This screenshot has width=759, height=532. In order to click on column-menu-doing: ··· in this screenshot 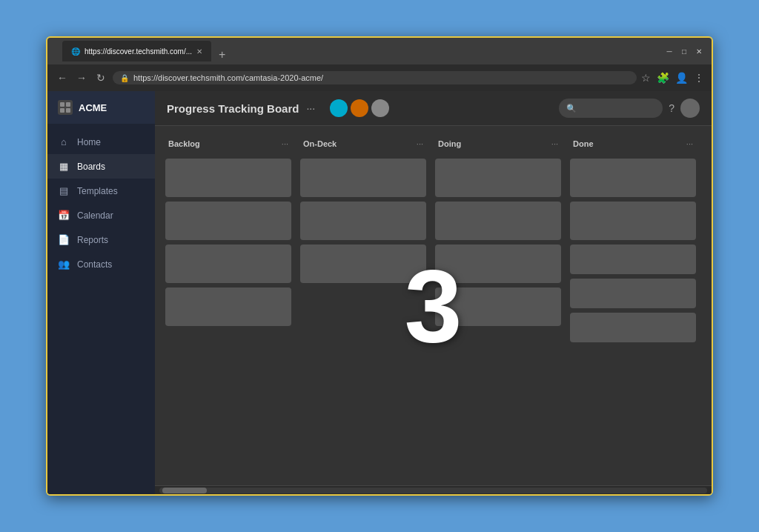, I will do `click(554, 144)`.